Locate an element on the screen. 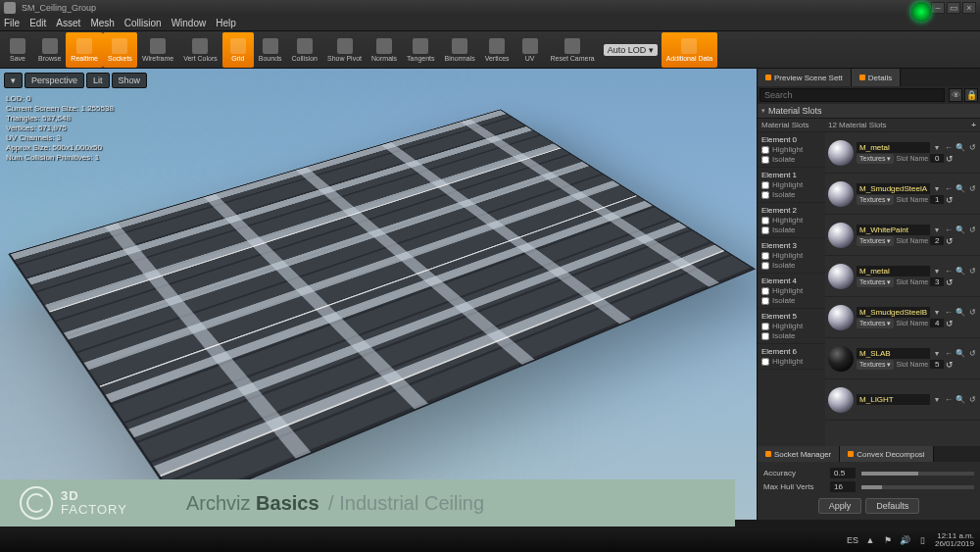 The width and height of the screenshot is (980, 552). tool-bounds: Bounds is located at coordinates (270, 50).